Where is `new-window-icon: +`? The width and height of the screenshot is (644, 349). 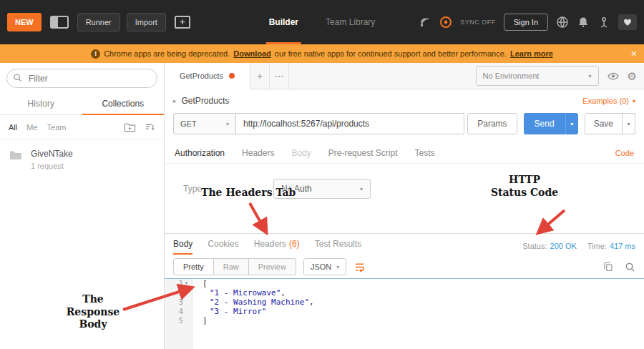 new-window-icon: + is located at coordinates (182, 22).